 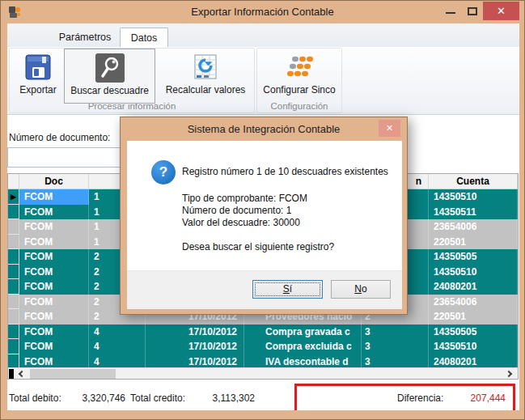 I want to click on window-frame-bottom, so click(x=262, y=414).